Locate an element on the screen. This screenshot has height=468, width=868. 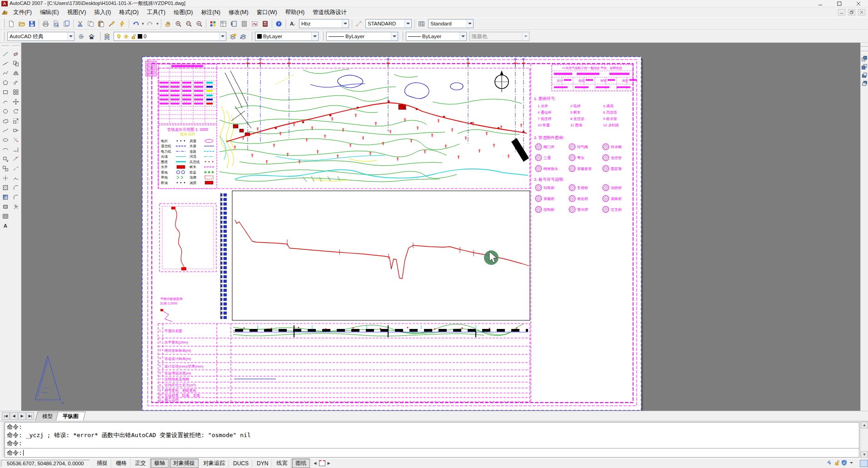
menu-item-标注N: 标注(N) is located at coordinates (211, 13).